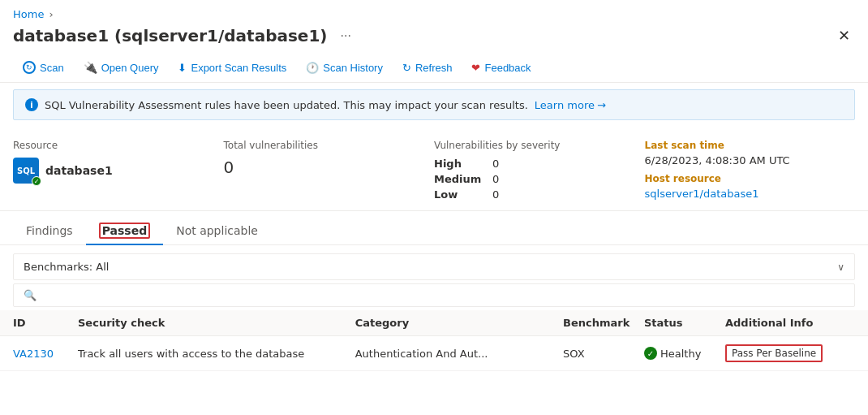 The image size is (868, 415). Describe the element at coordinates (750, 161) in the screenshot. I see `last-scan-value: 6/28/2023, 4:08:30 AM UTC` at that location.